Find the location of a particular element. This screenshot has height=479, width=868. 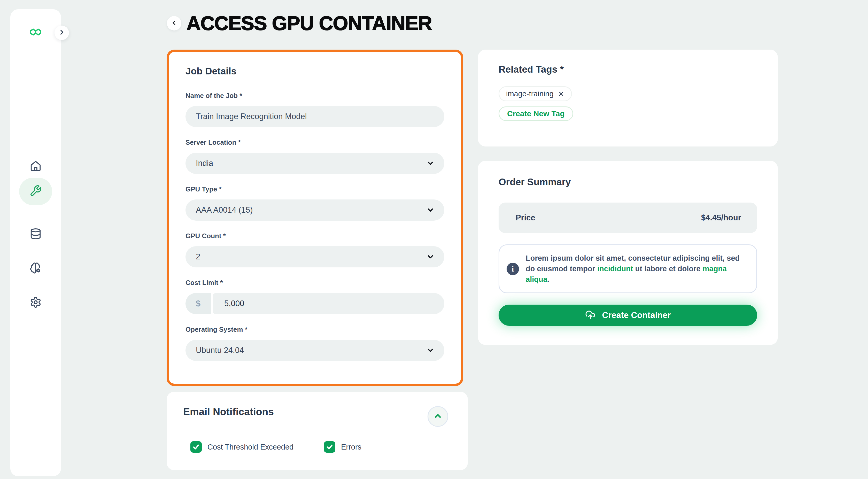

sidebar-expand-button is located at coordinates (62, 33).